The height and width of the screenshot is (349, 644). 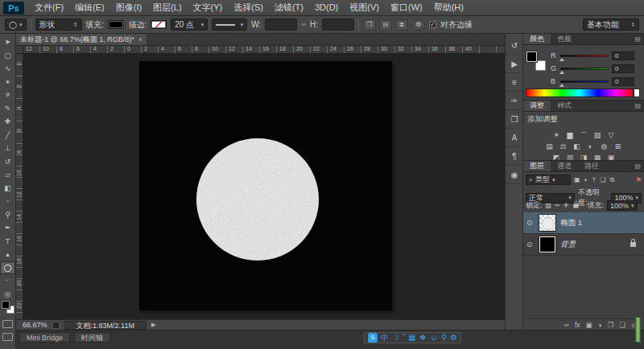 What do you see at coordinates (167, 8) in the screenshot?
I see `menu-item: 图层(L)` at bounding box center [167, 8].